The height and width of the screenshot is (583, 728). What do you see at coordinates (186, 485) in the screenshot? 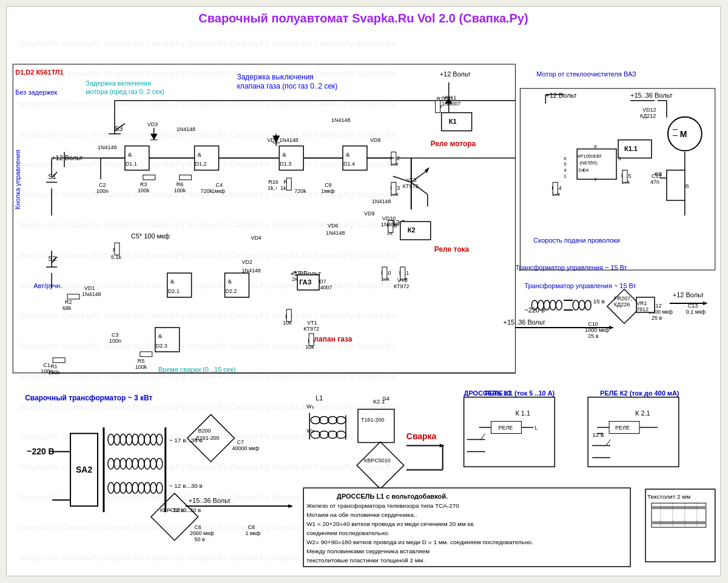
I see `svg-text: ~ 12 в...30 в` at bounding box center [186, 485].